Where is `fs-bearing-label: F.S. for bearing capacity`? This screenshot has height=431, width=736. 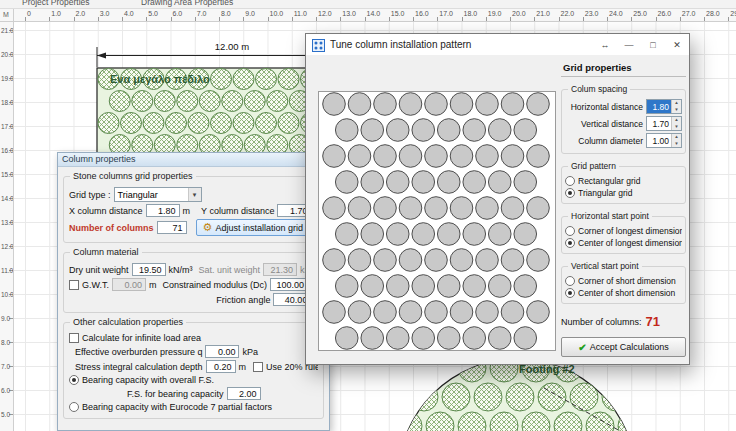
fs-bearing-label: F.S. for bearing capacity is located at coordinates (176, 394).